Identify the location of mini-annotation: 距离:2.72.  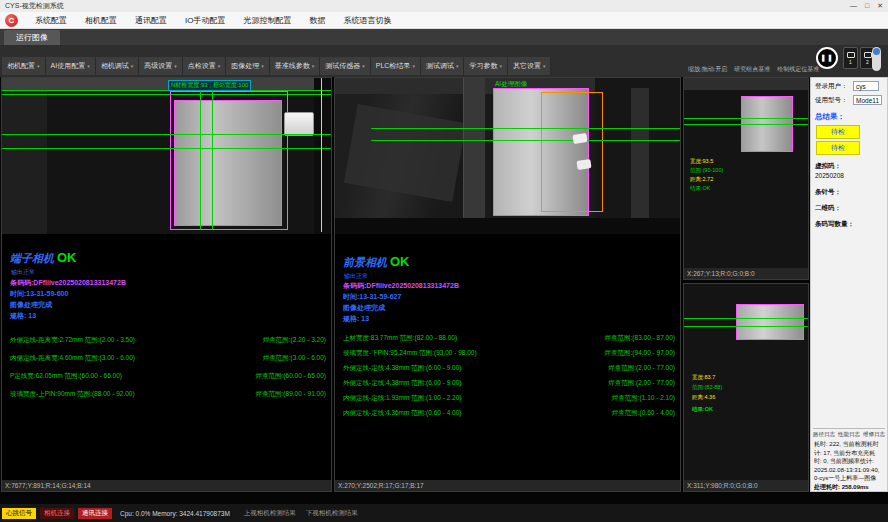
(702, 180).